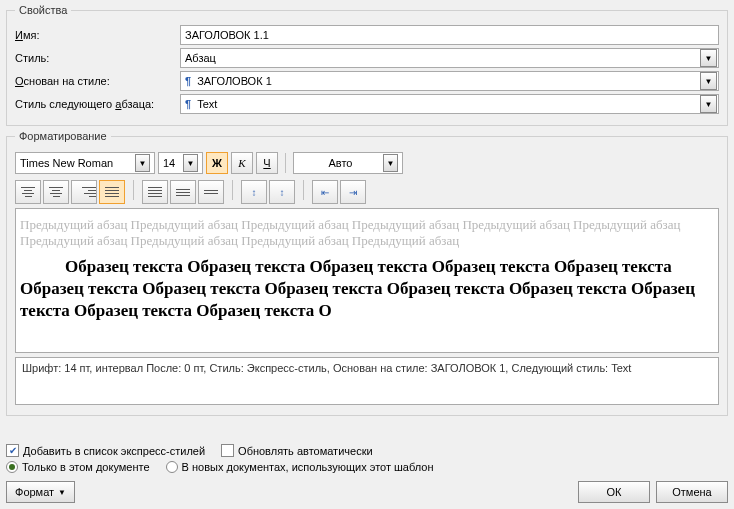  I want to click on align-center-button, so click(56, 192).